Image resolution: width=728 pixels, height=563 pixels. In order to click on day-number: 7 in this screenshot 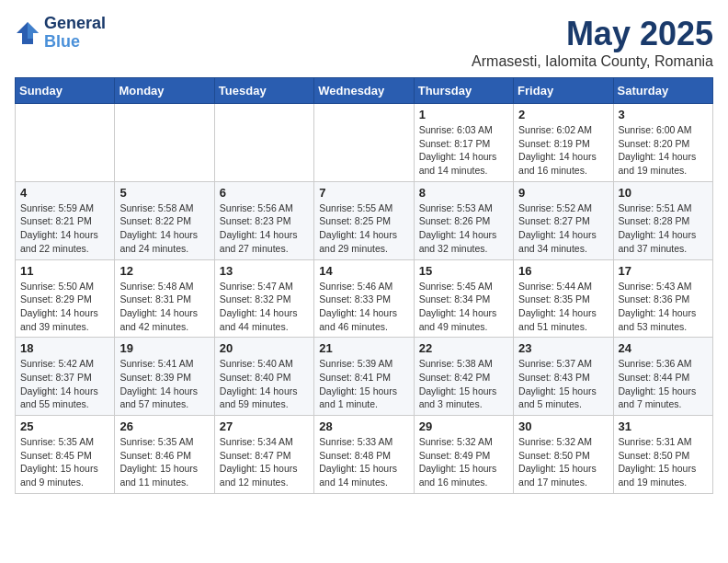, I will do `click(364, 193)`.